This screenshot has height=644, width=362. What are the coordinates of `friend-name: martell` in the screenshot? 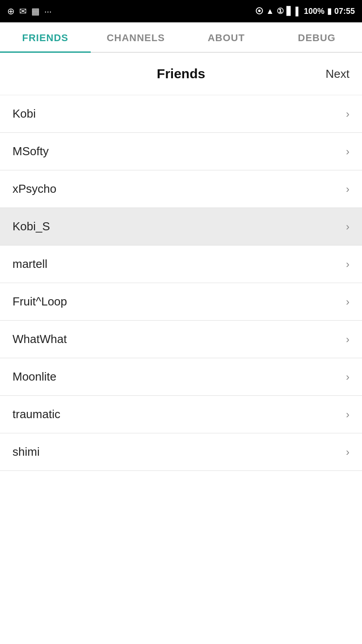 It's located at (30, 264).